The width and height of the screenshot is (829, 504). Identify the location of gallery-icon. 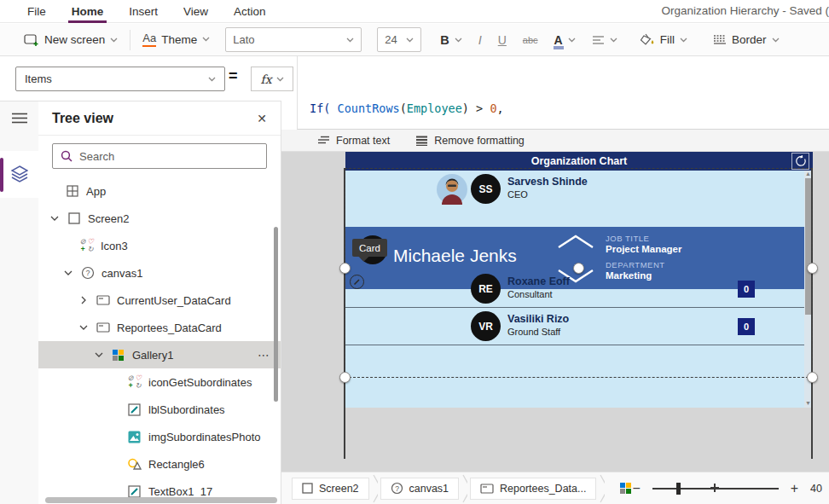
(118, 355).